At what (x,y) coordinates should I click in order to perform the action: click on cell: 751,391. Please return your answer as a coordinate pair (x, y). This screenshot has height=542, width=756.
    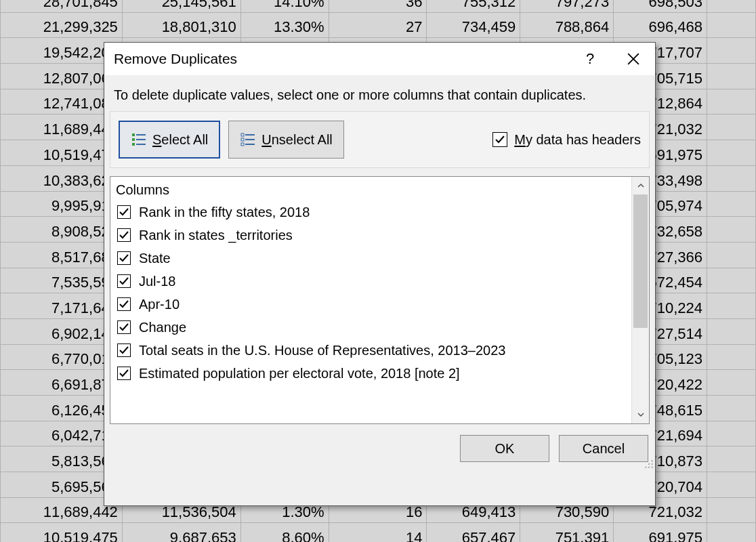
    Looking at the image, I should click on (567, 533).